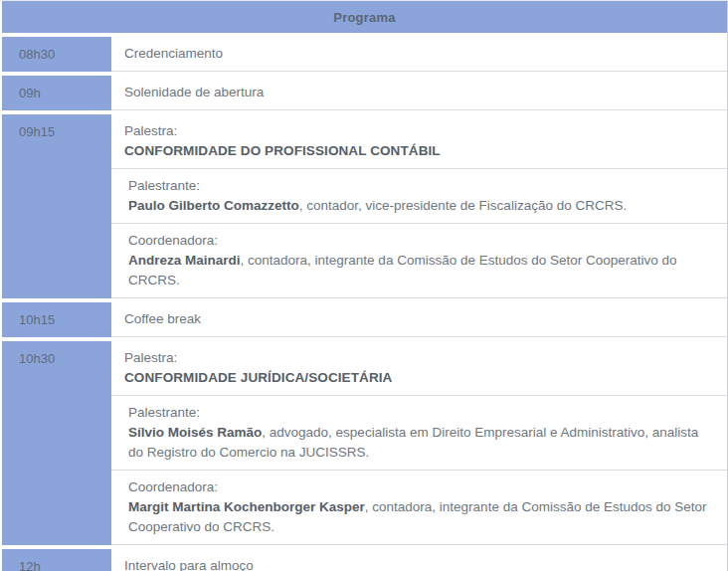  I want to click on time-cell: 12h, so click(57, 560).